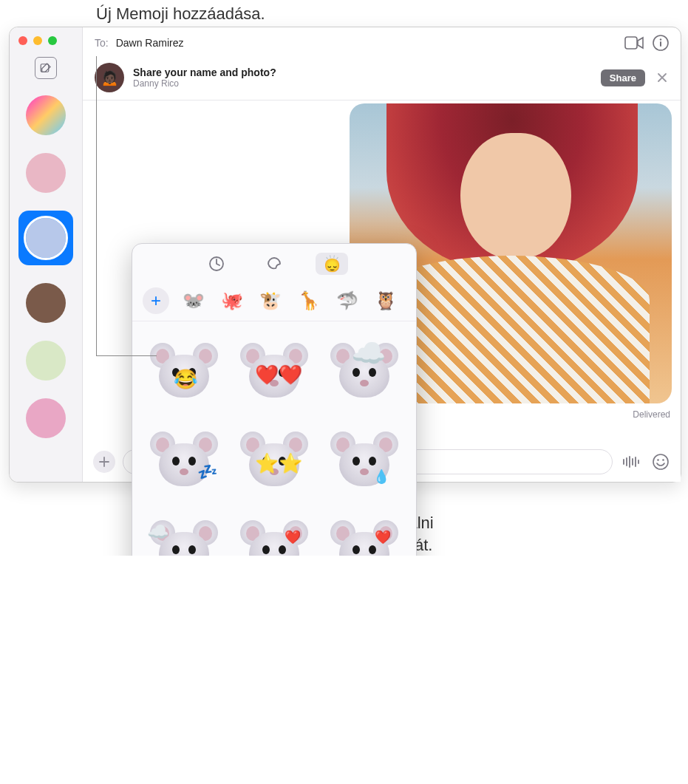 Image resolution: width=688 pixels, height=784 pixels. Describe the element at coordinates (274, 439) in the screenshot. I see `memoji-sticker-grid: 😂❤️❤️☁️💤⭐⭐💧☁️☁️❤️❤️❤️❤️❤️💧` at that location.